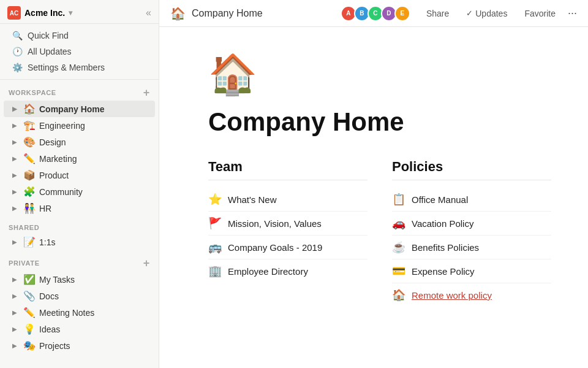 The image size is (588, 368). What do you see at coordinates (94, 329) in the screenshot?
I see `ideas-label: Ideas` at bounding box center [94, 329].